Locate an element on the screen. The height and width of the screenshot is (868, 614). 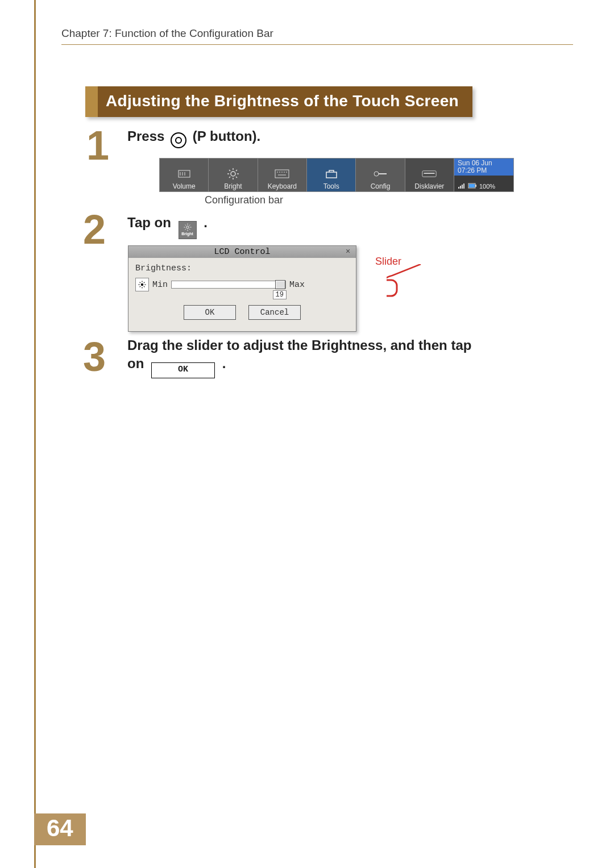
lcd-title-bar: LCD Control × is located at coordinates (242, 252).